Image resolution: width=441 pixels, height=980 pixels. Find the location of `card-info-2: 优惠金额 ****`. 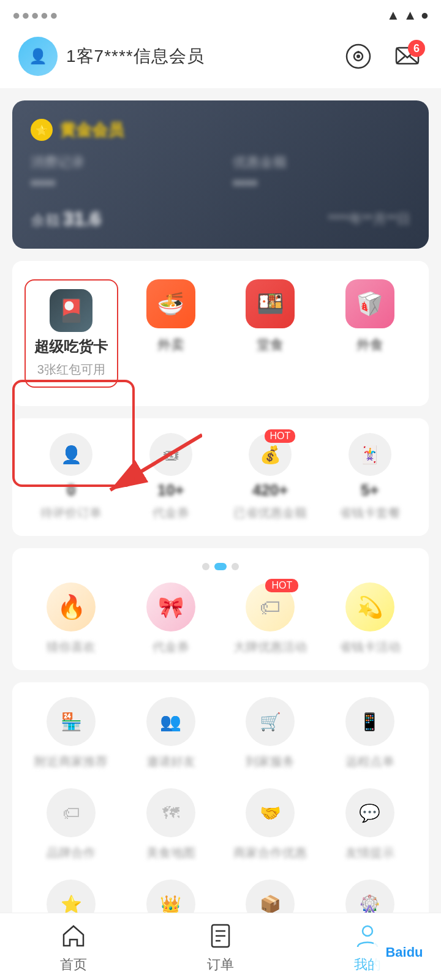

card-info-2: 优惠金额 **** is located at coordinates (322, 174).